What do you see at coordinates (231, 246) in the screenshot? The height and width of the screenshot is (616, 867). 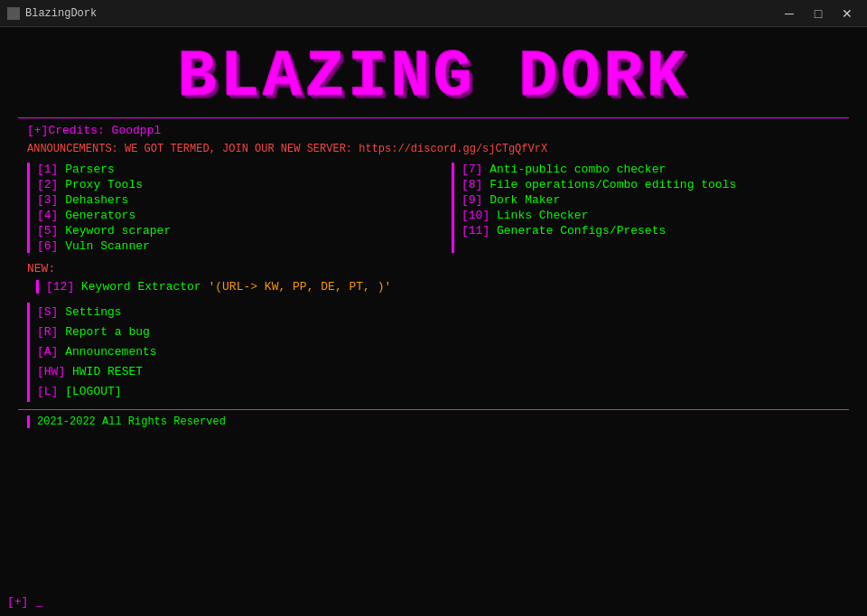 I see `menu-left-item: [6] Vuln Scanner` at bounding box center [231, 246].